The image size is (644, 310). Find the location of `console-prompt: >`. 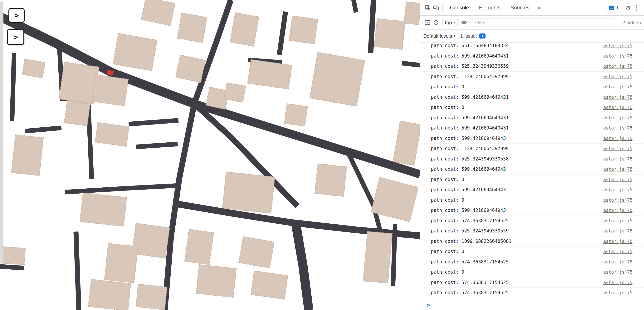

console-prompt: > is located at coordinates (532, 305).